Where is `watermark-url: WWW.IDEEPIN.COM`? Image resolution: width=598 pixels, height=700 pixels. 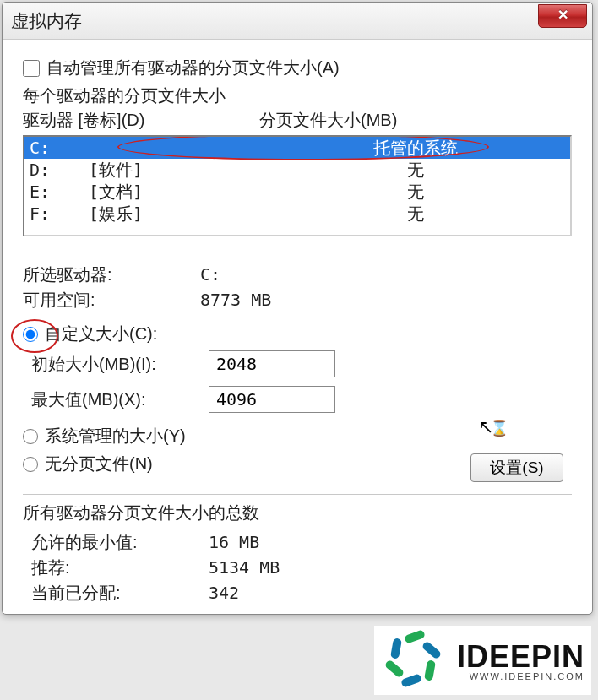 watermark-url: WWW.IDEEPIN.COM is located at coordinates (520, 676).